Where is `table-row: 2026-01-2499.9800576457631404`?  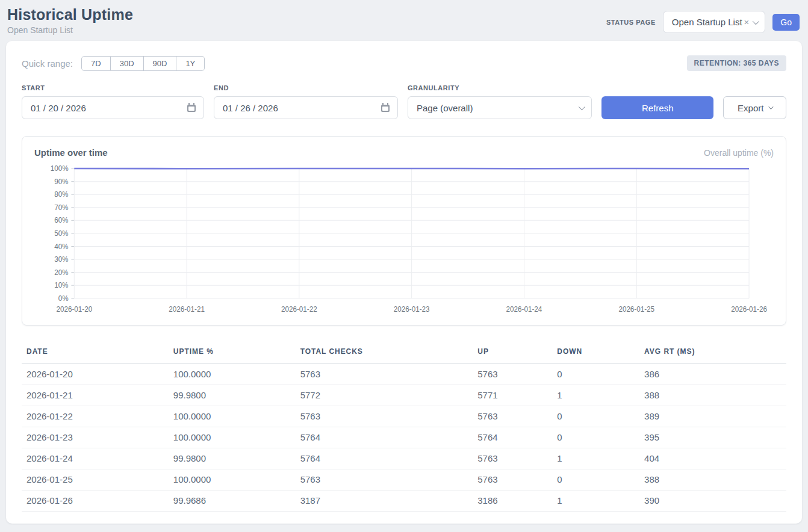
table-row: 2026-01-2499.9800576457631404 is located at coordinates (404, 459).